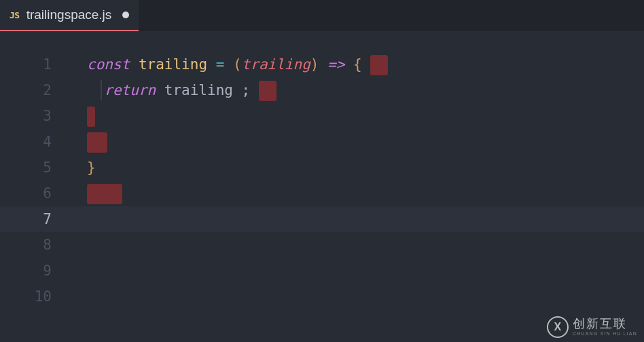  I want to click on line-number: 6, so click(26, 193).